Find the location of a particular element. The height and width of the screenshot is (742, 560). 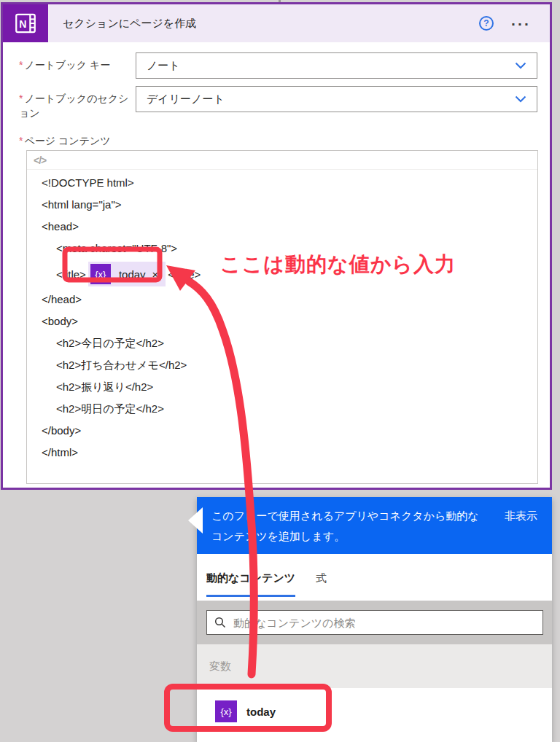

more-menu-icon: ··· is located at coordinates (521, 23).